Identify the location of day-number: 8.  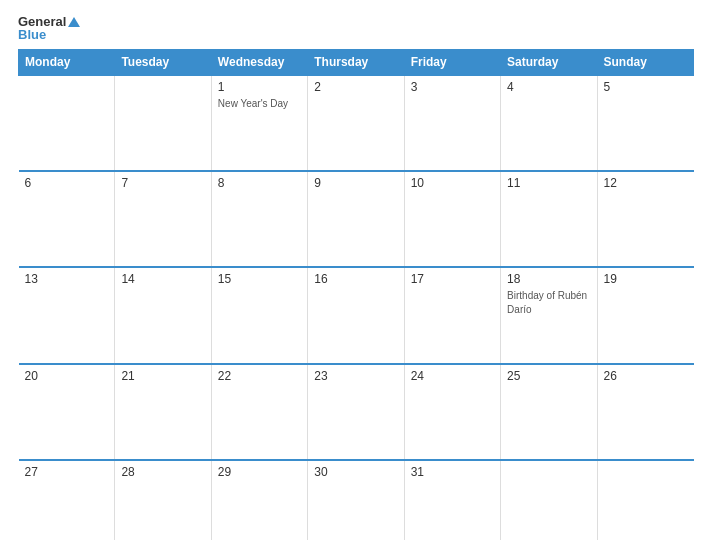
(260, 183).